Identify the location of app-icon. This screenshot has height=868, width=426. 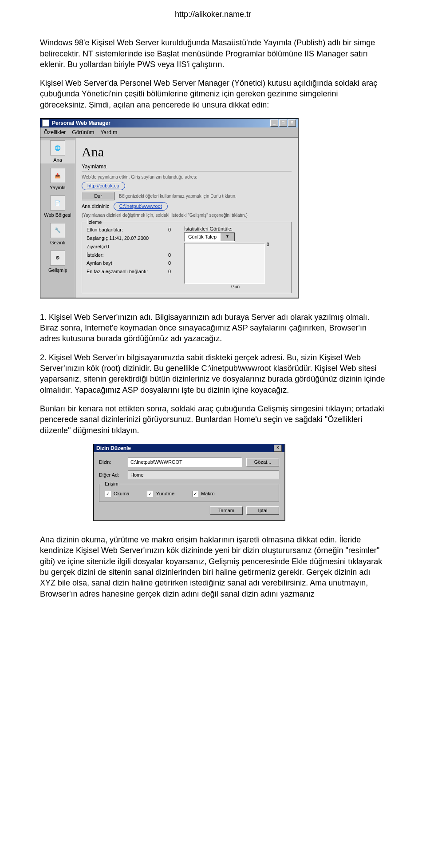
(46, 123).